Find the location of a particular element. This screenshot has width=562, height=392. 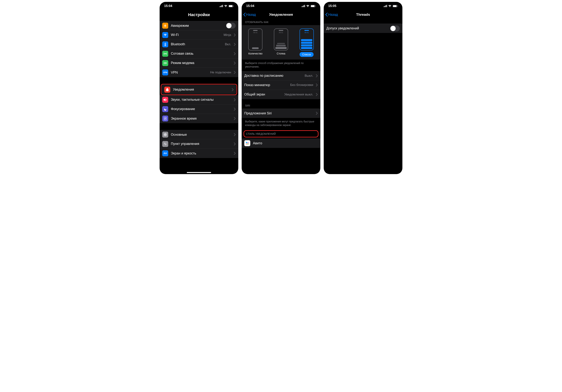

threads-list: Допуск уведомлений is located at coordinates (363, 97).